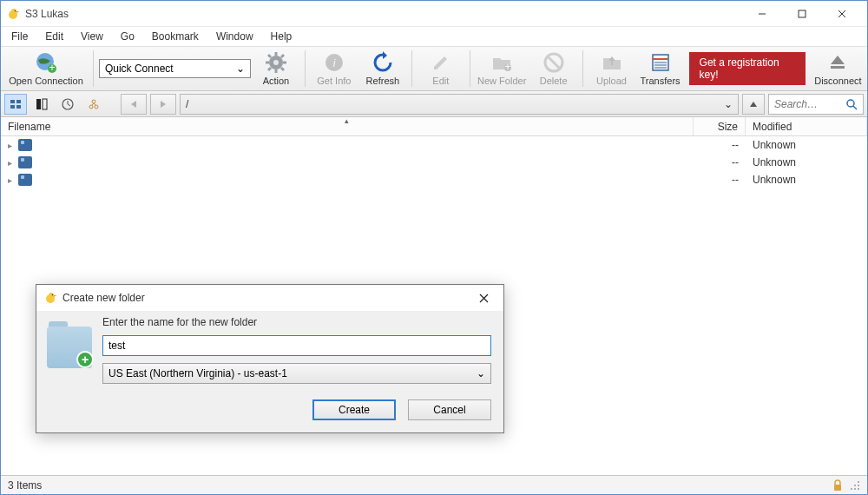 Image resolution: width=868 pixels, height=495 pixels. What do you see at coordinates (612, 63) in the screenshot?
I see `upload-icon` at bounding box center [612, 63].